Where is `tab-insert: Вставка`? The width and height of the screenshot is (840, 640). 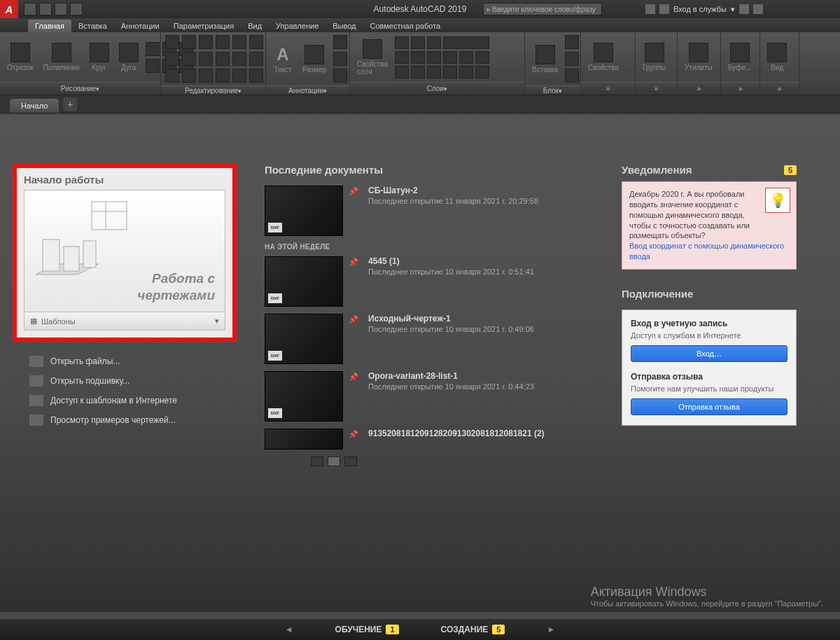 tab-insert: Вставка is located at coordinates (92, 26).